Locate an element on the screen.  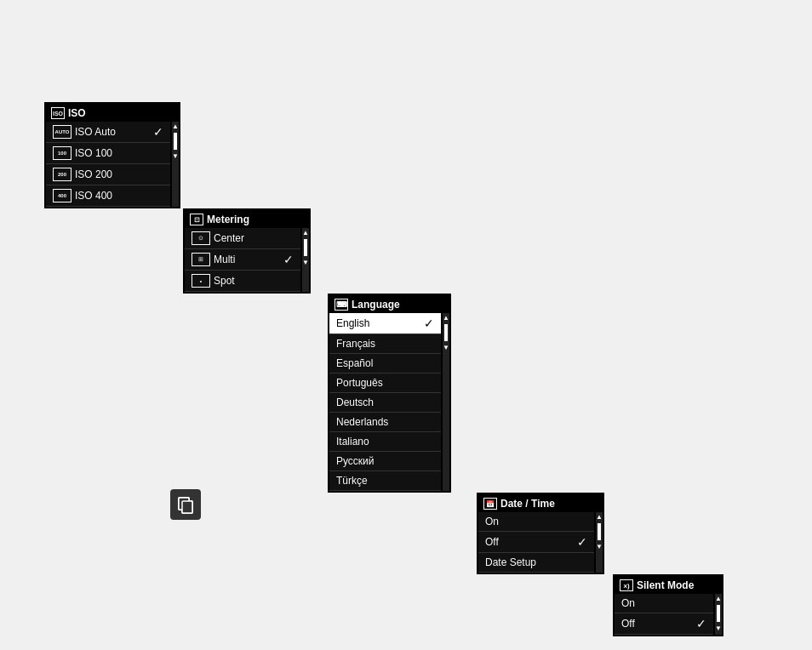
iso-100-icon: 100 is located at coordinates (62, 153).